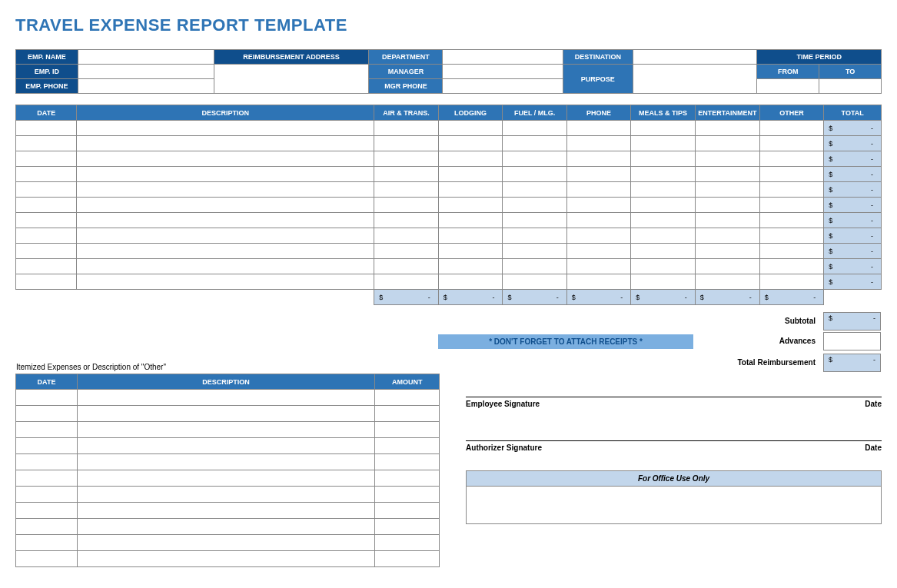 Image resolution: width=897 pixels, height=588 pixels. I want to click on input-department, so click(503, 57).